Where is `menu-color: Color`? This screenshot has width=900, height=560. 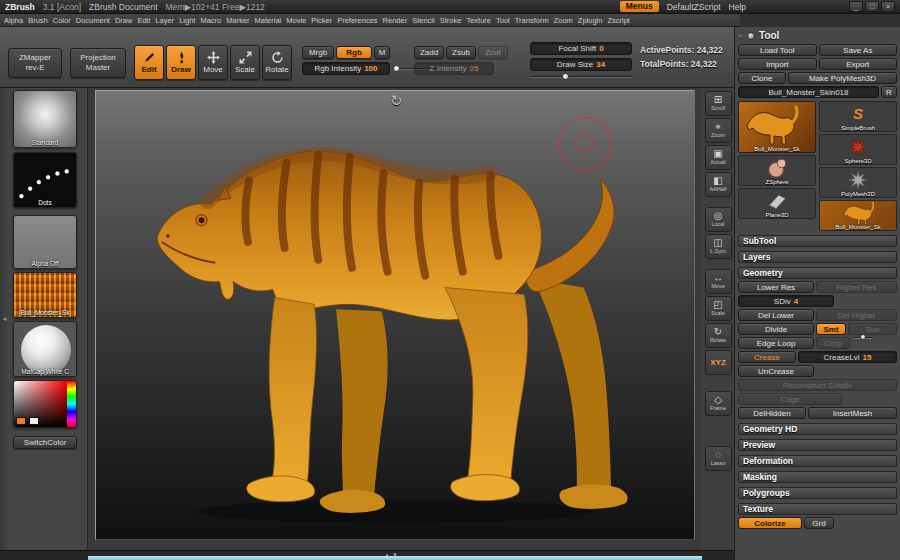
menu-color: Color is located at coordinates (62, 20).